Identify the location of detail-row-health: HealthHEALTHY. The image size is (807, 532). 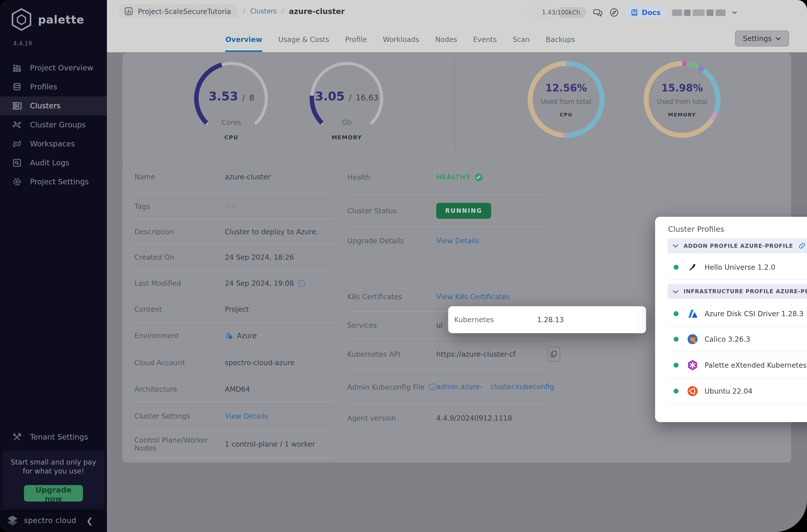
(447, 177).